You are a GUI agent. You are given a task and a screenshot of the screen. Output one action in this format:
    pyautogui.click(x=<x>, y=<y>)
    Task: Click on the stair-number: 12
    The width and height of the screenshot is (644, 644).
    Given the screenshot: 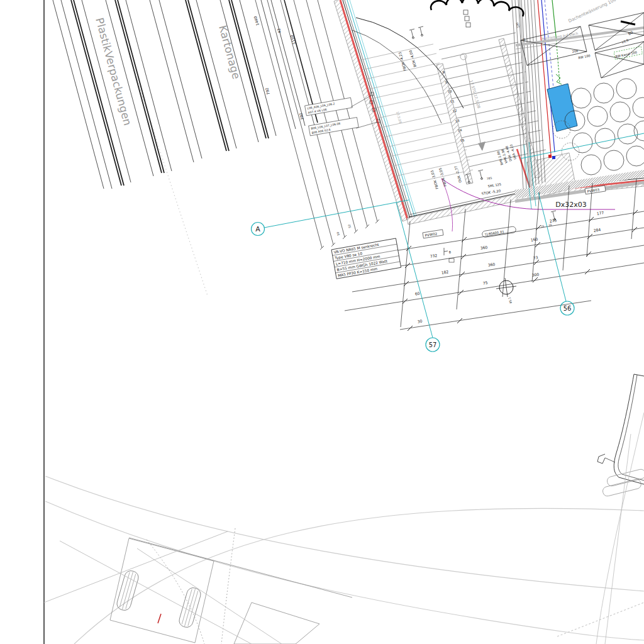 What is the action you would take?
    pyautogui.click(x=455, y=111)
    